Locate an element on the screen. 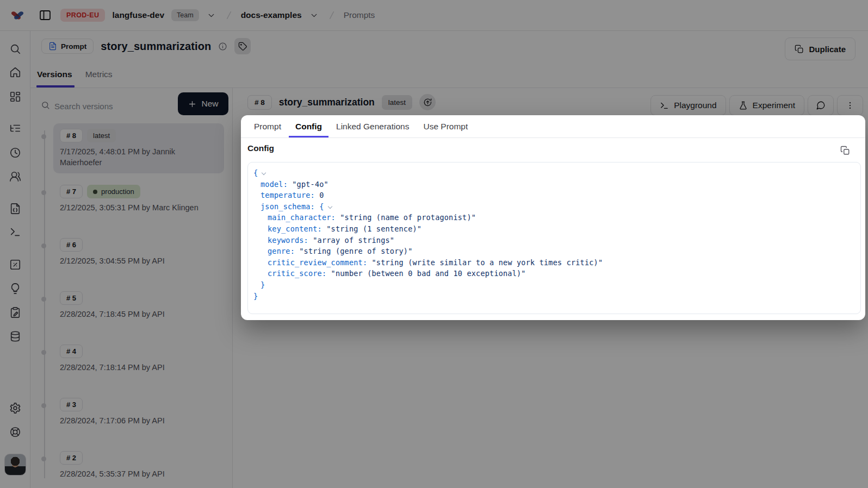 This screenshot has height=488, width=868. detail-tabs: PromptConfigLinked GenerationsUse Prompt is located at coordinates (553, 127).